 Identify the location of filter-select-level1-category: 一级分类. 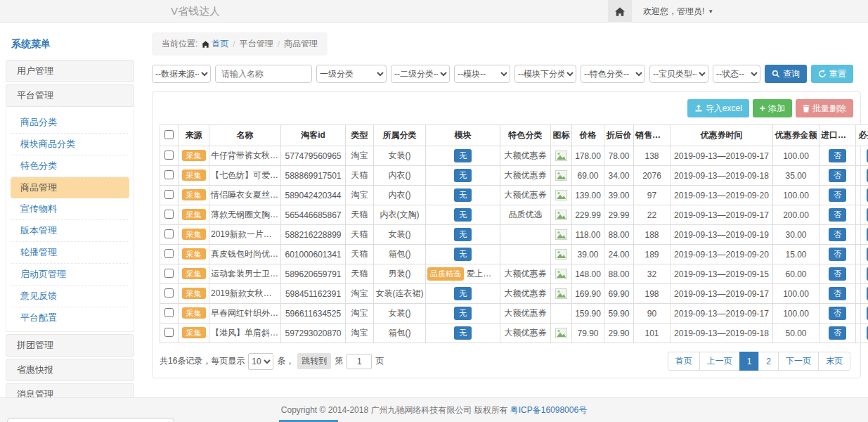
(351, 74).